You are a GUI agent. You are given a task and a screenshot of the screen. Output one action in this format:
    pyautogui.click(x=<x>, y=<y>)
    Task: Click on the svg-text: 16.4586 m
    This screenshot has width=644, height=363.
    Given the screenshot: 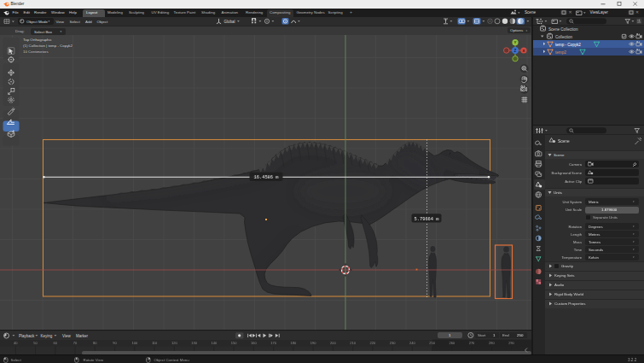 What is the action you would take?
    pyautogui.click(x=266, y=178)
    